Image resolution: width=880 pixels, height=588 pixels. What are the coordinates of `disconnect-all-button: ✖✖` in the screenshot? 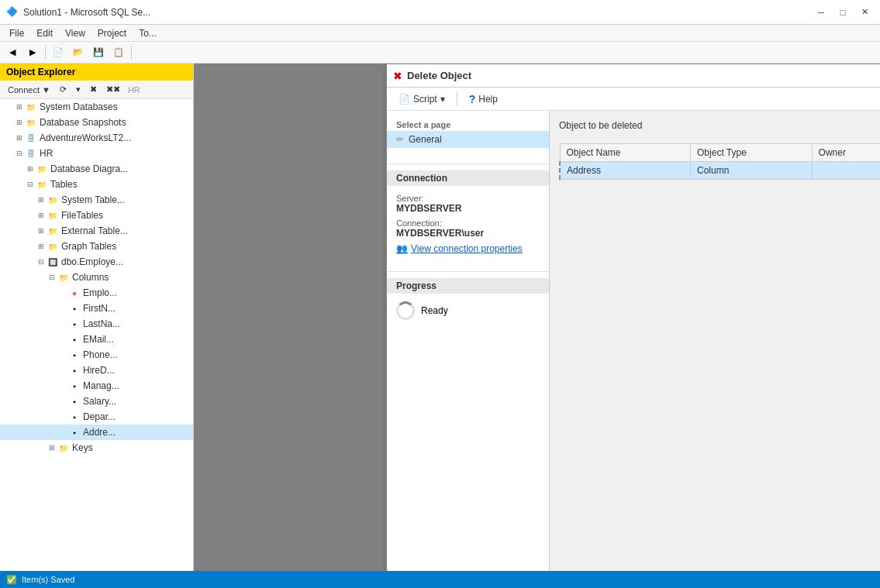 It's located at (113, 90).